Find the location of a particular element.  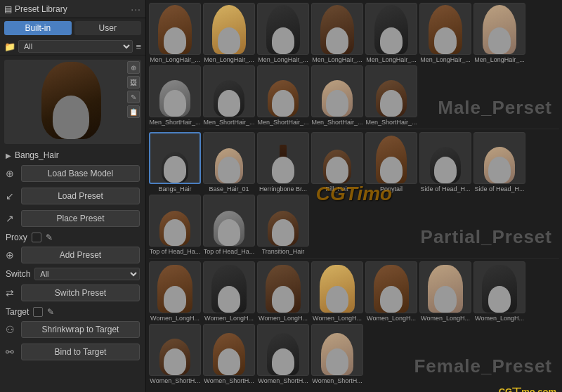

preview-tool-3: ✎ is located at coordinates (133, 97).